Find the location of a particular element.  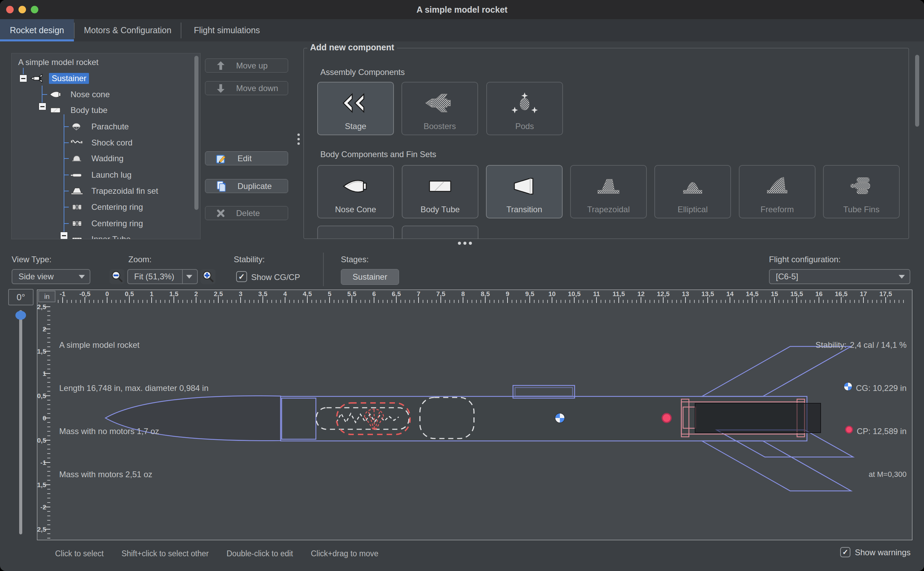

stage-icon is located at coordinates (356, 103).